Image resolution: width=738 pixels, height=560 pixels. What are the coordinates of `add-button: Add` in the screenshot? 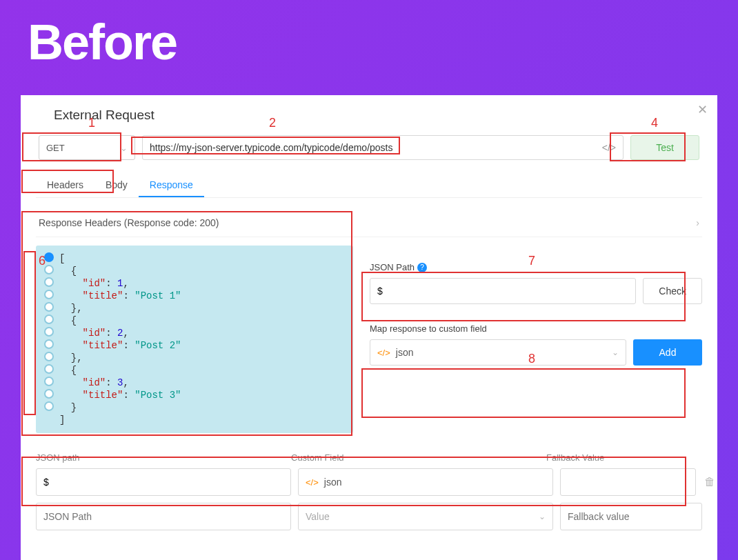 It's located at (668, 352).